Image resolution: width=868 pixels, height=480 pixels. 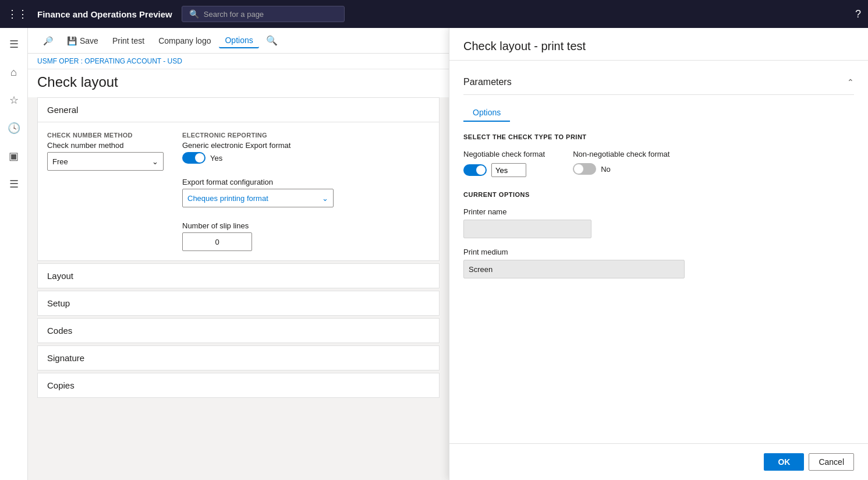 What do you see at coordinates (61, 386) in the screenshot?
I see `copies-section-label: Copies` at bounding box center [61, 386].